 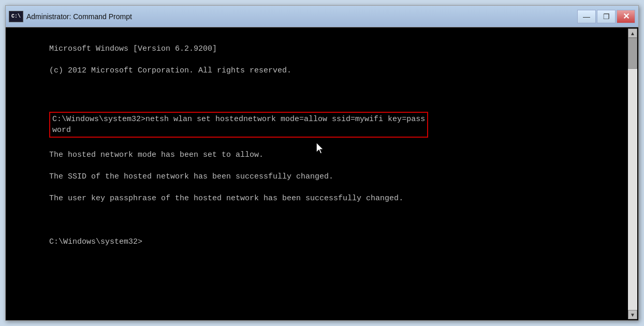 I want to click on close-button: ✕, so click(x=626, y=17).